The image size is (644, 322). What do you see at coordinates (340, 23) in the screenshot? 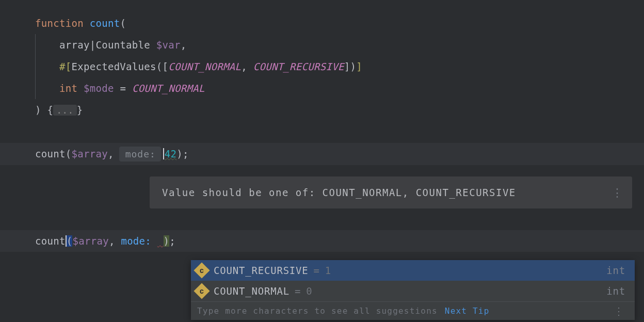
I see `code-line: function count(` at bounding box center [340, 23].